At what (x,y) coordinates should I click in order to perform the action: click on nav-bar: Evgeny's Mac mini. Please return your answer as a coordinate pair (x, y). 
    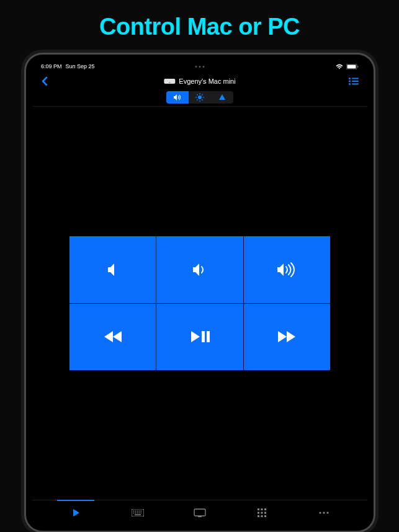
    Looking at the image, I should click on (200, 81).